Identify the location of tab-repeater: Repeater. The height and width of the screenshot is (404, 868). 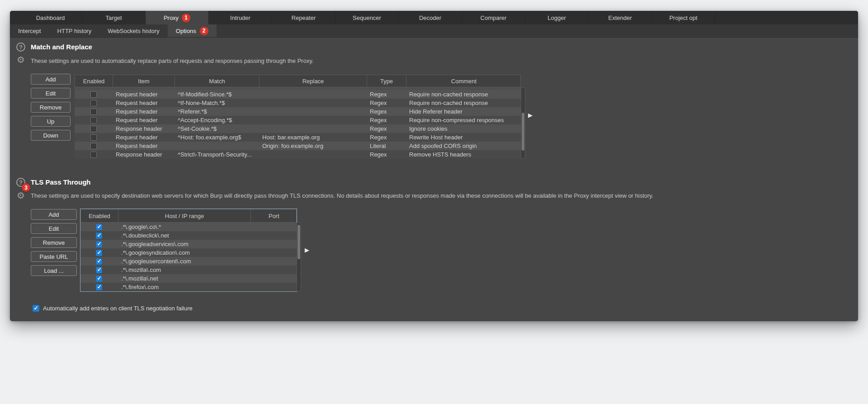
(304, 18).